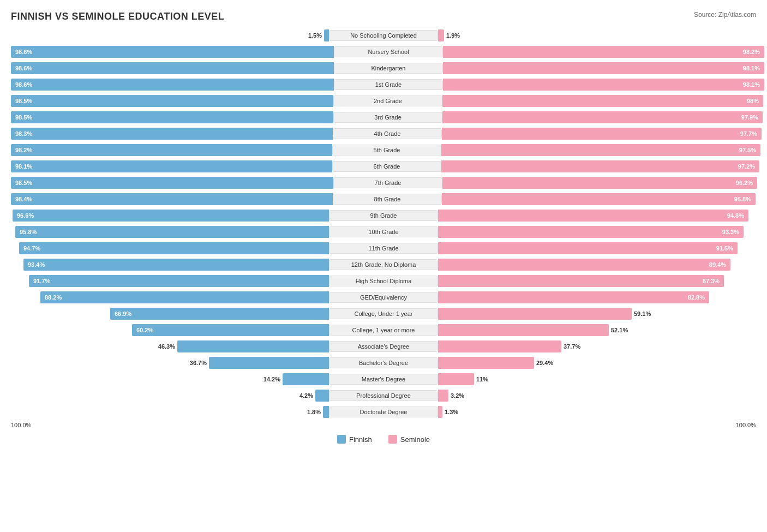 The width and height of the screenshot is (767, 532). I want to click on bar-right: 96.2%, so click(600, 183).